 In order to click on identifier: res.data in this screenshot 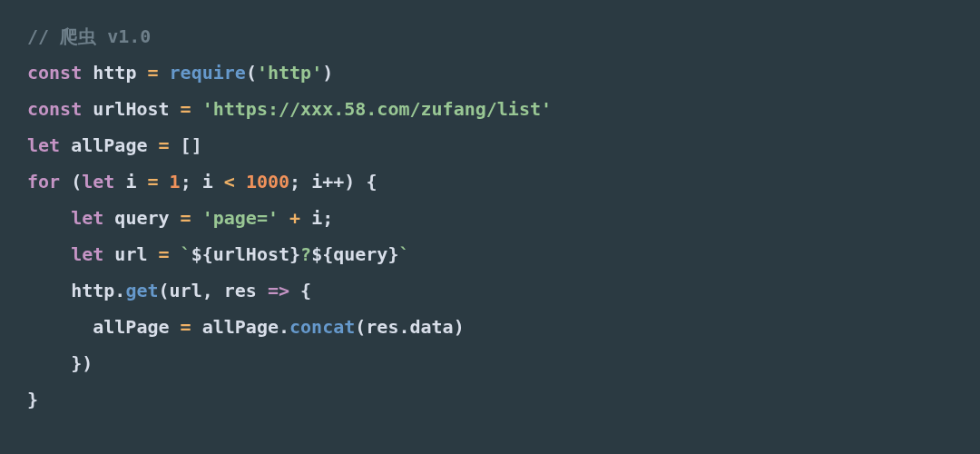, I will do `click(409, 327)`.